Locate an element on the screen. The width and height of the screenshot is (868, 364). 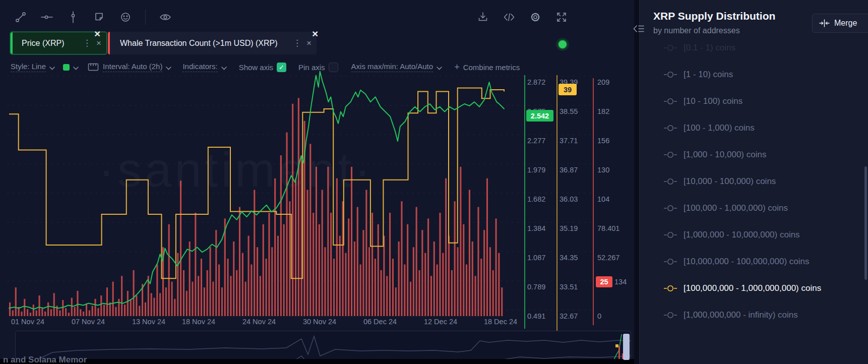
live-status-dot is located at coordinates (563, 44).